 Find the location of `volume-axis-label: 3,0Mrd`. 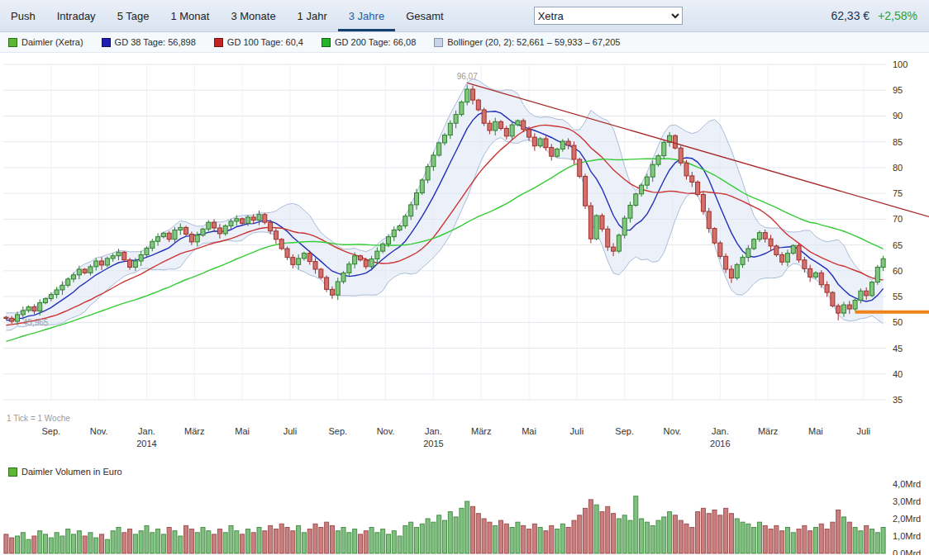

volume-axis-label: 3,0Mrd is located at coordinates (907, 501).